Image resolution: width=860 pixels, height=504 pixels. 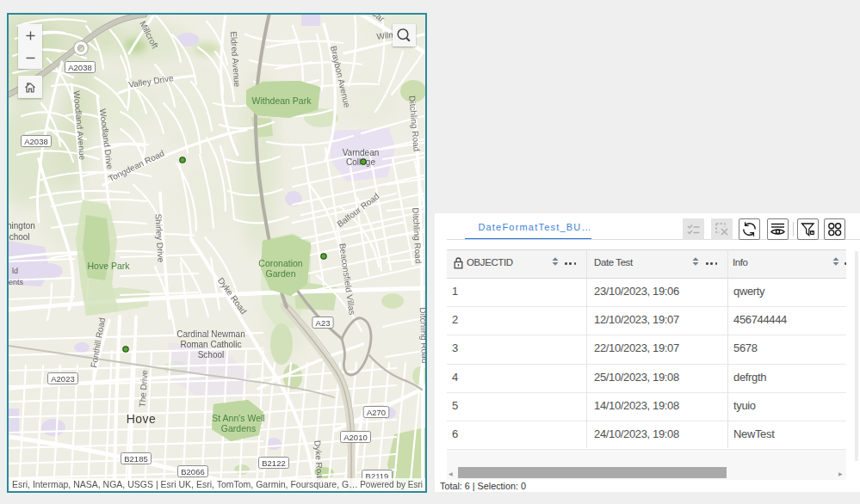 What do you see at coordinates (355, 437) in the screenshot?
I see `svg-text: A2010` at bounding box center [355, 437].